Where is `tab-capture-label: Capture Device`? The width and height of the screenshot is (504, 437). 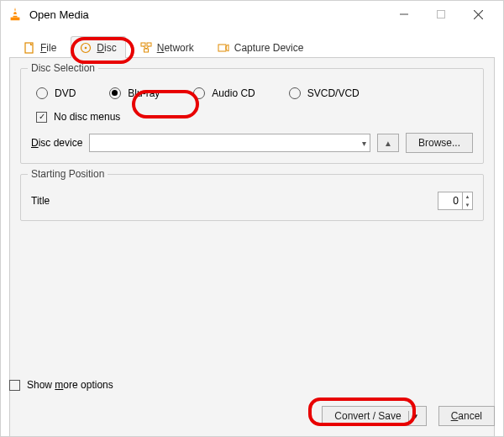 tab-capture-label: Capture Device is located at coordinates (269, 48).